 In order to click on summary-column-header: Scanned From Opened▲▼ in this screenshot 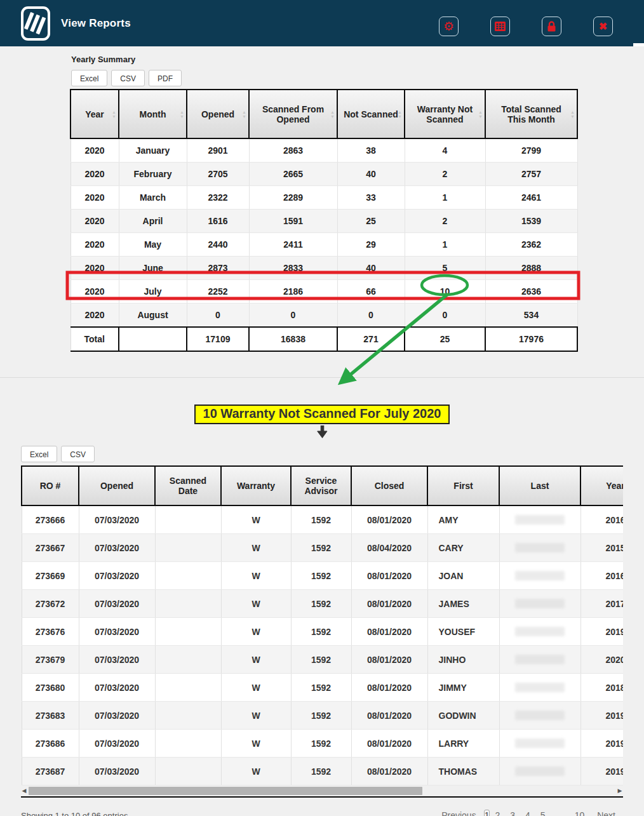, I will do `click(293, 114)`.